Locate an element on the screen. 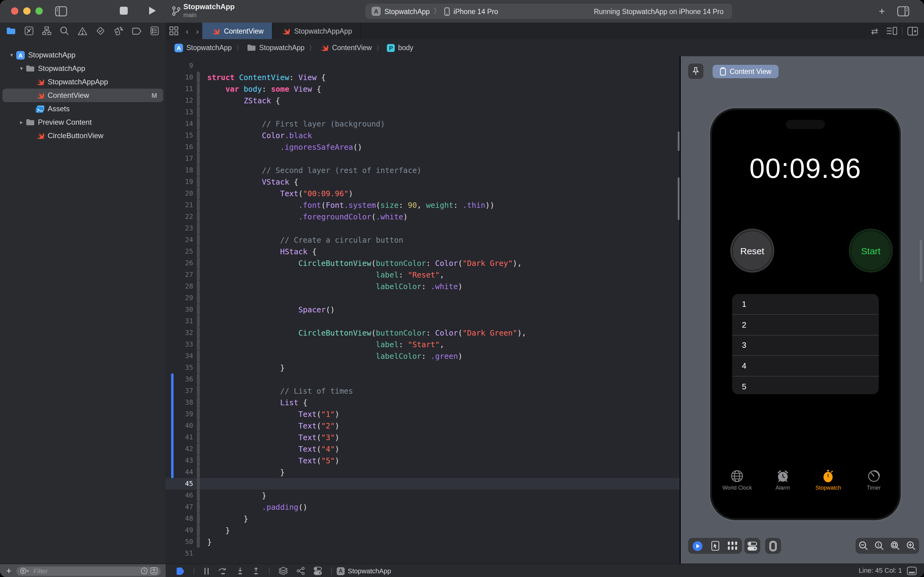 The height and width of the screenshot is (577, 924). lap-times-list: 12345 is located at coordinates (805, 344).